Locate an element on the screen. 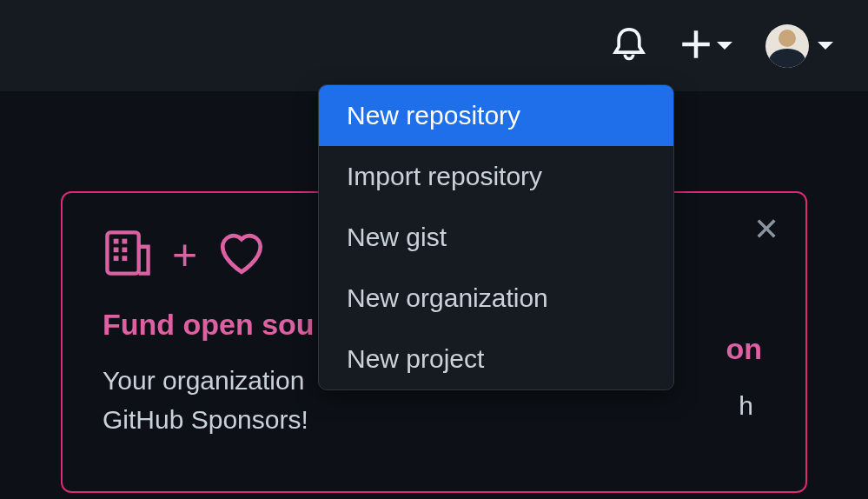 The image size is (868, 499). plus-icon is located at coordinates (696, 46).